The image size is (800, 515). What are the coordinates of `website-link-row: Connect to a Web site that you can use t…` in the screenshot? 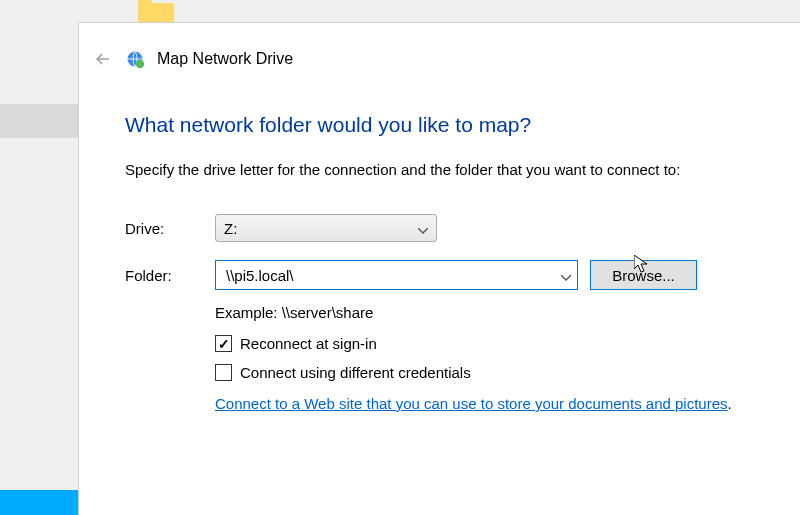 It's located at (508, 404).